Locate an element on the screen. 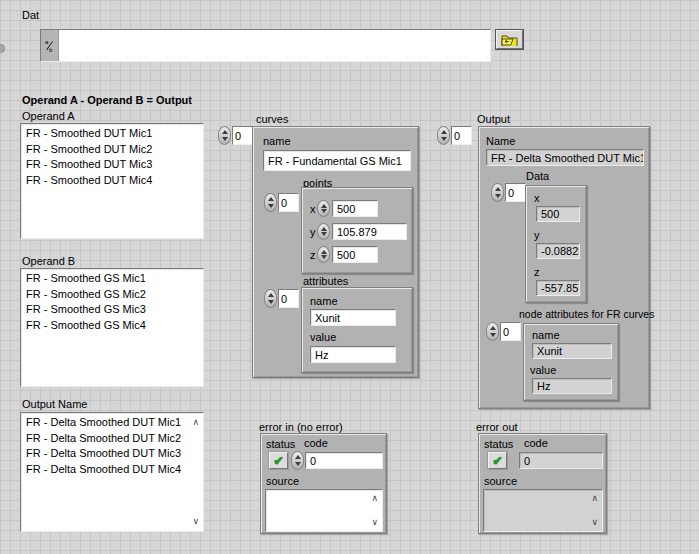 This screenshot has height=554, width=699. path-type-icon: a b is located at coordinates (50, 46).